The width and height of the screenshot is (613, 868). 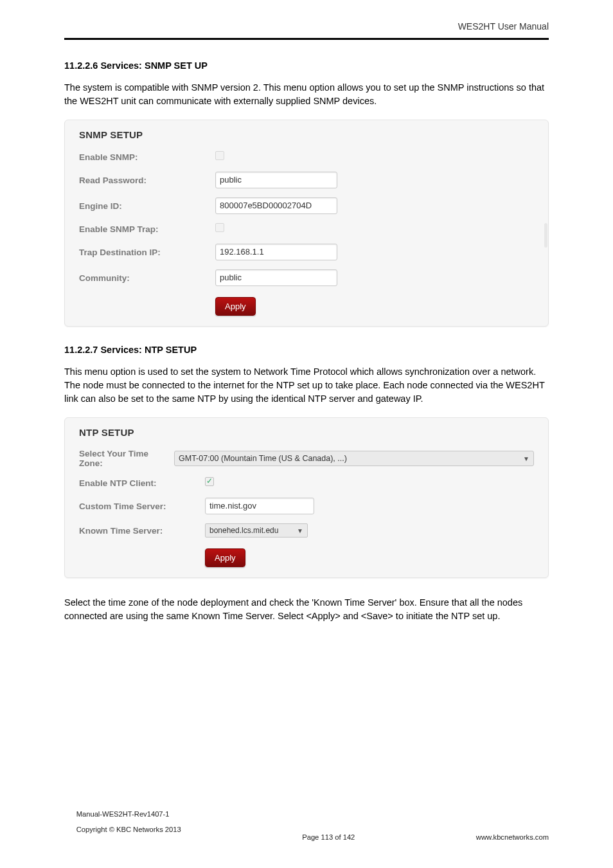 I want to click on community-input: public, so click(x=276, y=278).